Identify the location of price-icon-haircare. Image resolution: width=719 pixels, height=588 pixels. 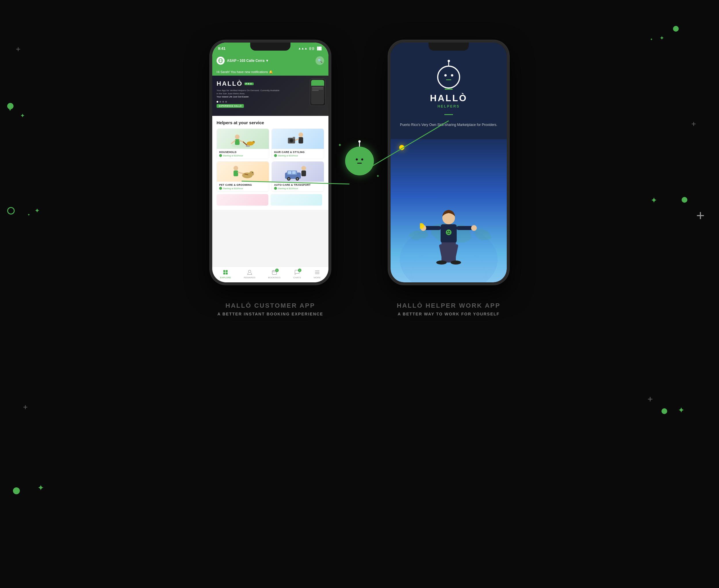
(275, 155).